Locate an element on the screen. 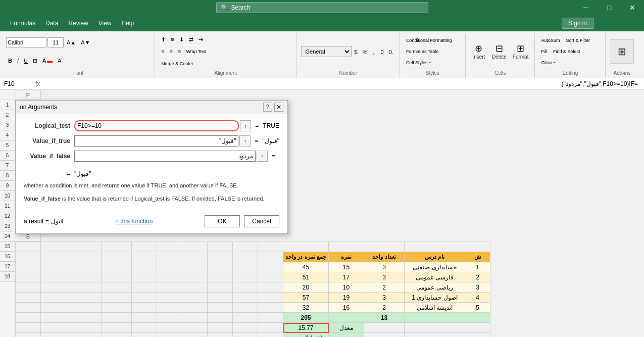 Image resolution: width=644 pixels, height=337 pixels. header-b: ش is located at coordinates (478, 257).